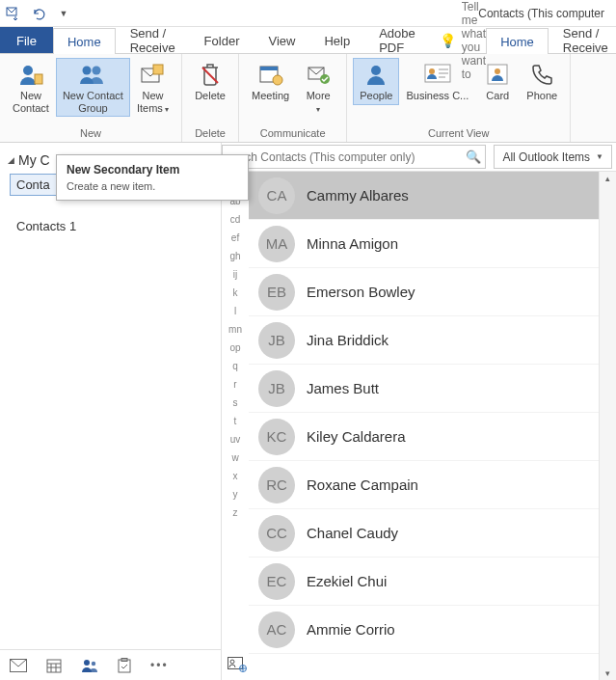 The width and height of the screenshot is (616, 680). I want to click on new_items-button: NewItems ▾, so click(152, 87).